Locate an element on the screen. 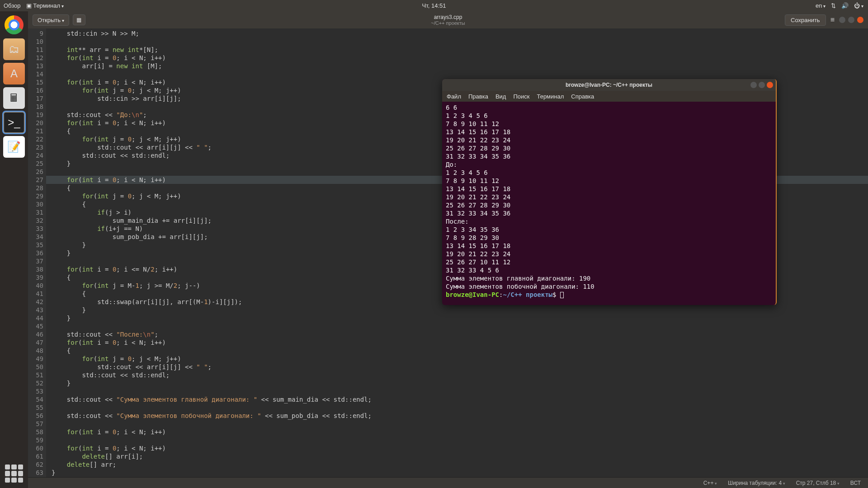 The width and height of the screenshot is (868, 488). terminal-menu-item: Терминал is located at coordinates (550, 97).